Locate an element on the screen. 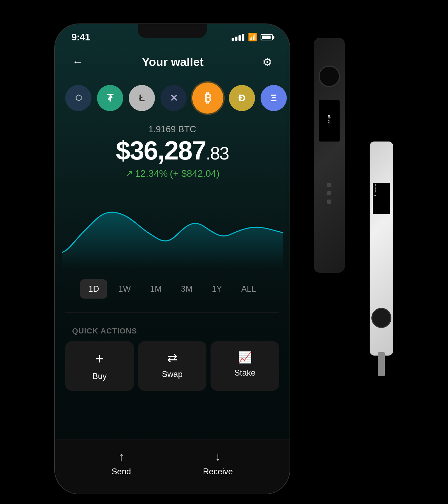 The image size is (448, 504). phone-notch is located at coordinates (172, 31).